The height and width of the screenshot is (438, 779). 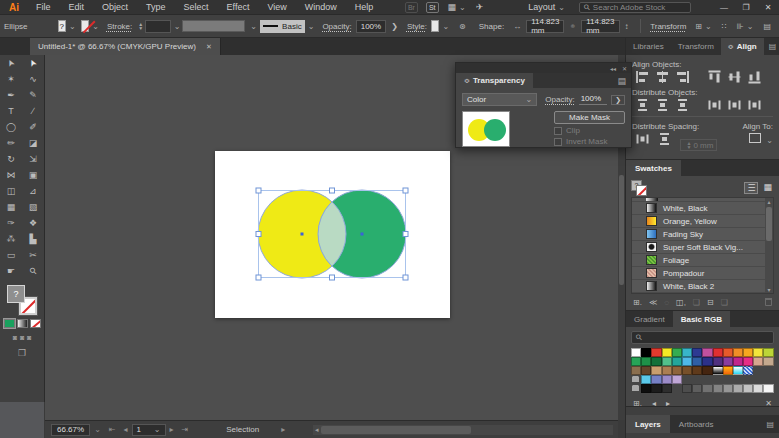 I want to click on stroke-weight-chevron-icon: ⌄, so click(x=178, y=26).